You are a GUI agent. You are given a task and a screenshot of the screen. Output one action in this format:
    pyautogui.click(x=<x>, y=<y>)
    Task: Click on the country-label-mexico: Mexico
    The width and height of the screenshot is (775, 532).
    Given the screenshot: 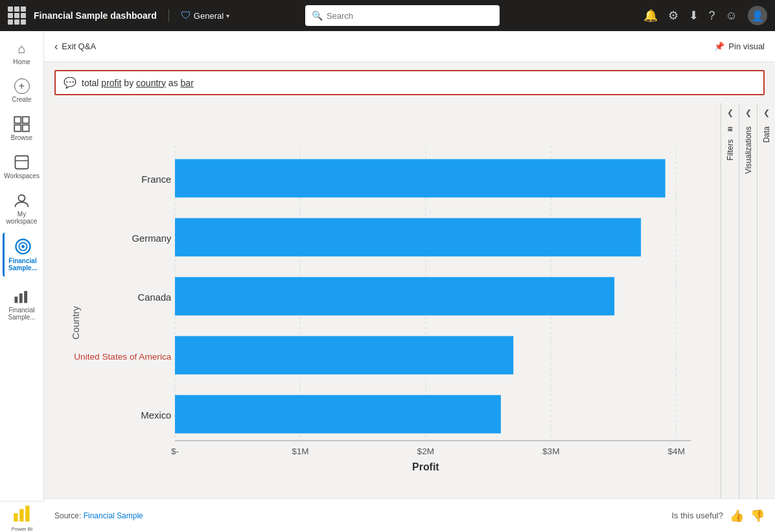 What is the action you would take?
    pyautogui.click(x=157, y=415)
    